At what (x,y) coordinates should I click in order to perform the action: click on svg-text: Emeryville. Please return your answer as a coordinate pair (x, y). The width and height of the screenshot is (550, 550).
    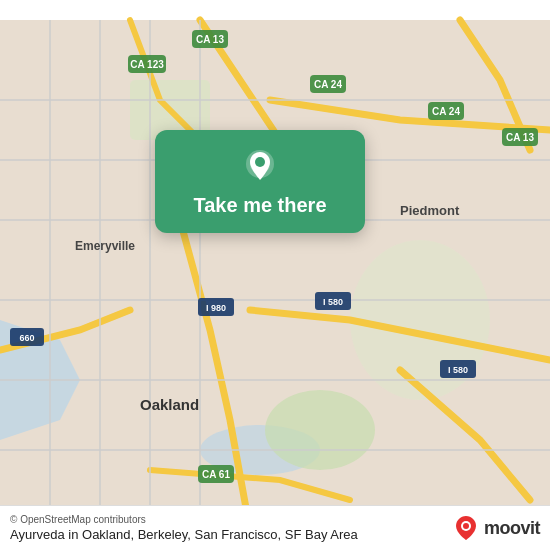
    Looking at the image, I should click on (105, 246).